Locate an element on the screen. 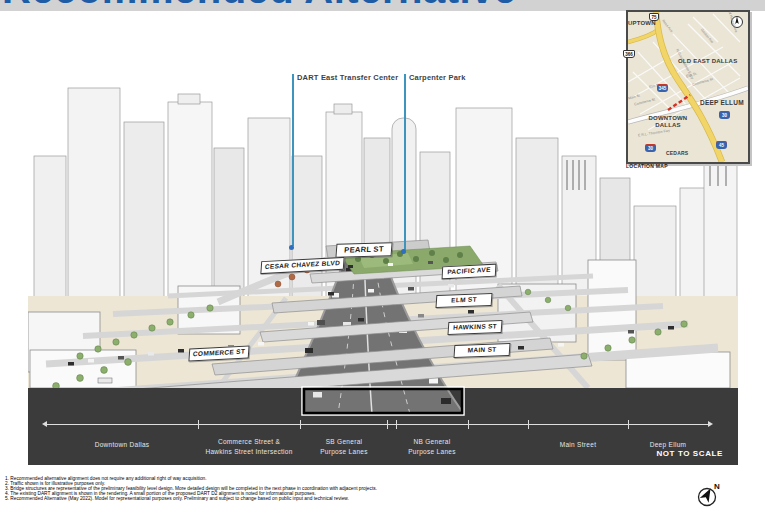 Image resolution: width=765 pixels, height=519 pixels. callout-dot-carpenter-park is located at coordinates (404, 252).